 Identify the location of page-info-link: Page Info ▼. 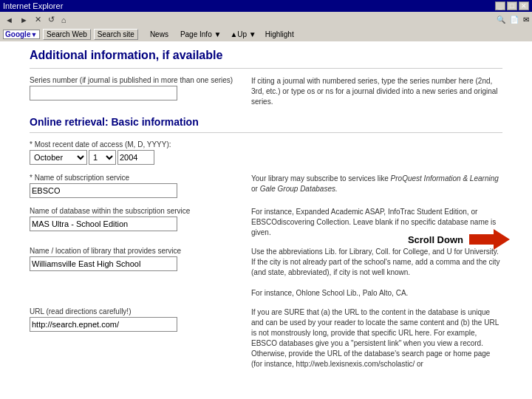
(201, 34).